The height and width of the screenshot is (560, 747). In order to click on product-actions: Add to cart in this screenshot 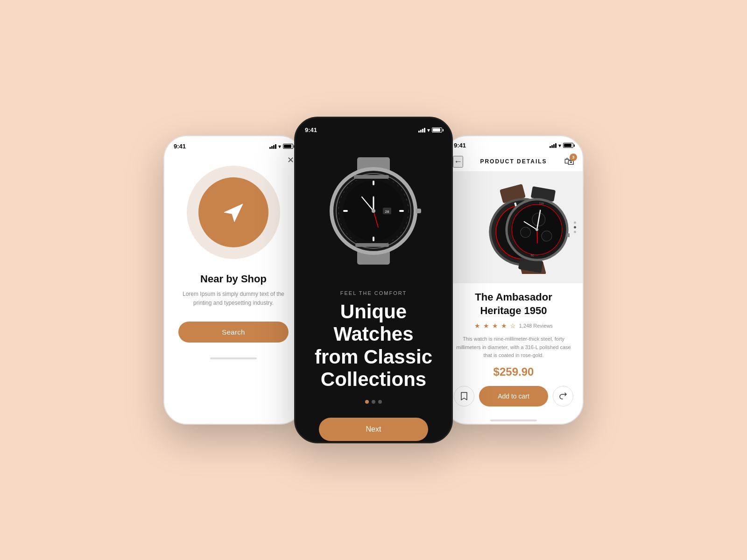, I will do `click(514, 396)`.